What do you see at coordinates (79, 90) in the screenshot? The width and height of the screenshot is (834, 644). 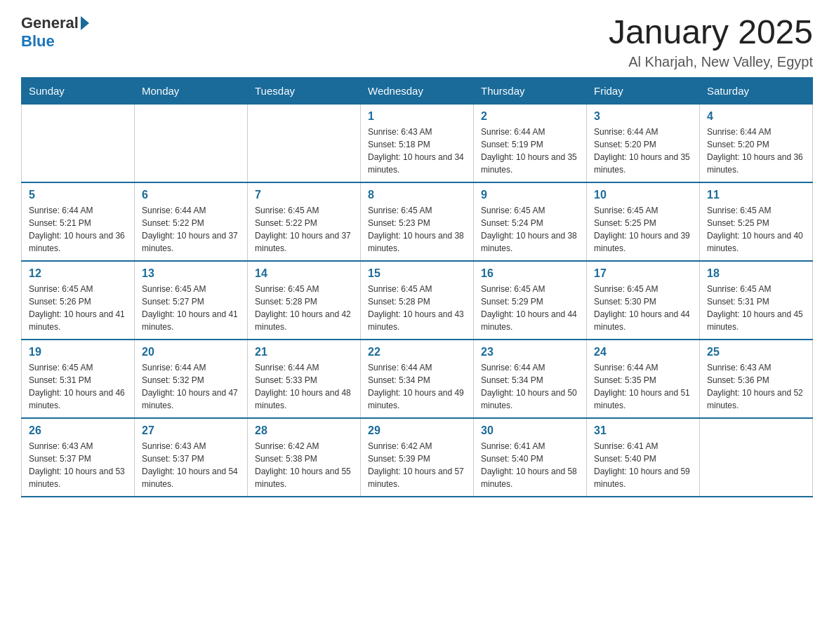 I see `header-sunday: Sunday` at bounding box center [79, 90].